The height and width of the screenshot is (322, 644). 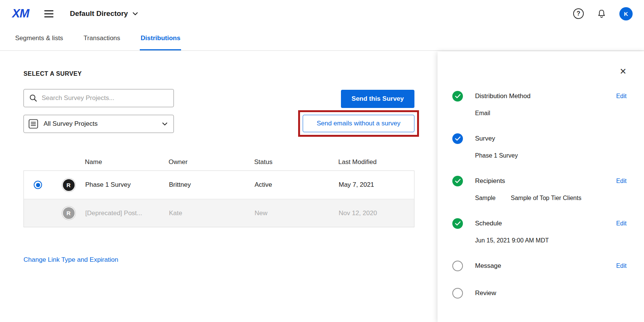 I want to click on survey-table: Name Owner Status Last Modified R Phase …, so click(x=219, y=191).